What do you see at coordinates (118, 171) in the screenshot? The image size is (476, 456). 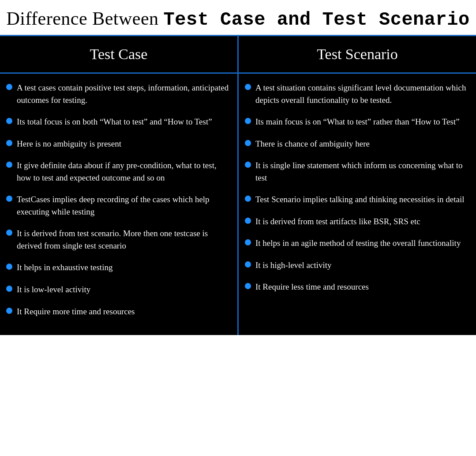 I see `list-item: It give definite data about if any pre-c…` at bounding box center [118, 171].